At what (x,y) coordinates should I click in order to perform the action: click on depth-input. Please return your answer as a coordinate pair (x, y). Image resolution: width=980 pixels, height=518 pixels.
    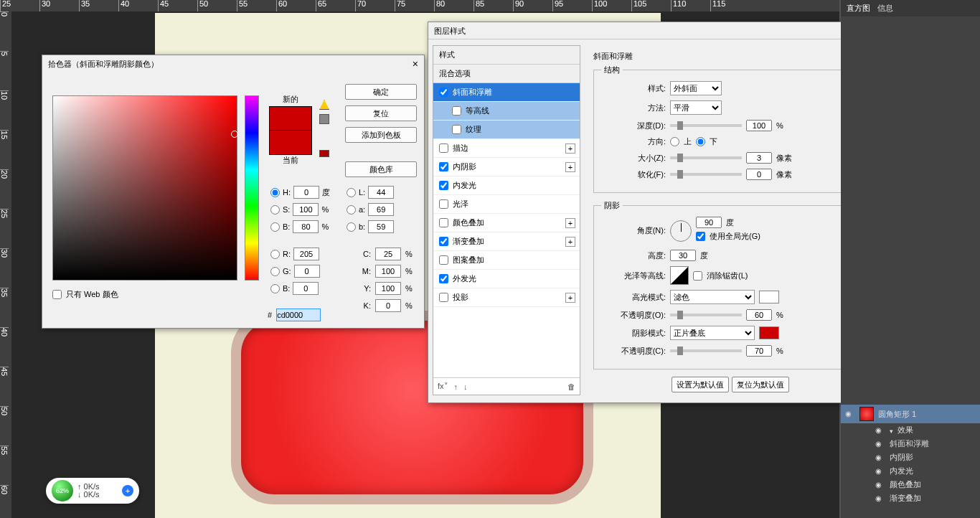
    Looking at the image, I should click on (759, 126).